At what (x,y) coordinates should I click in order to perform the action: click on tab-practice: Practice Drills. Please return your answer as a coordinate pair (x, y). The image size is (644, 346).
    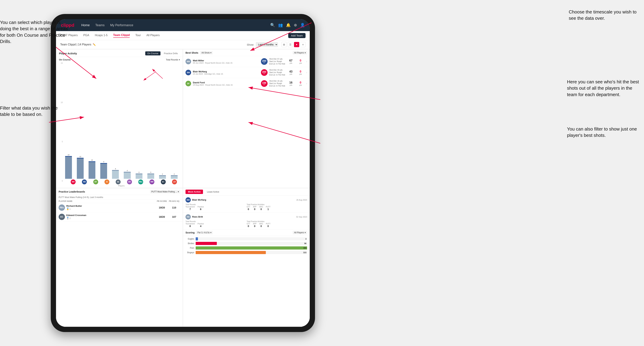
    Looking at the image, I should click on (171, 53).